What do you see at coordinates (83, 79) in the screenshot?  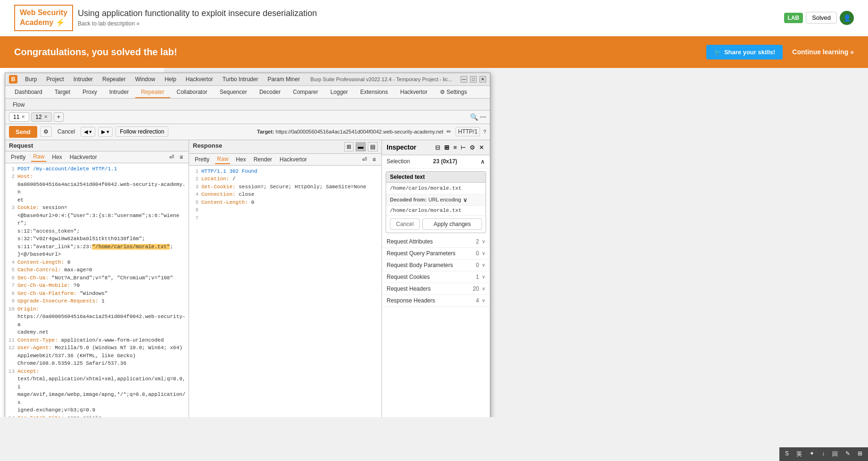 I see `menu-intruder: Intruder` at bounding box center [83, 79].